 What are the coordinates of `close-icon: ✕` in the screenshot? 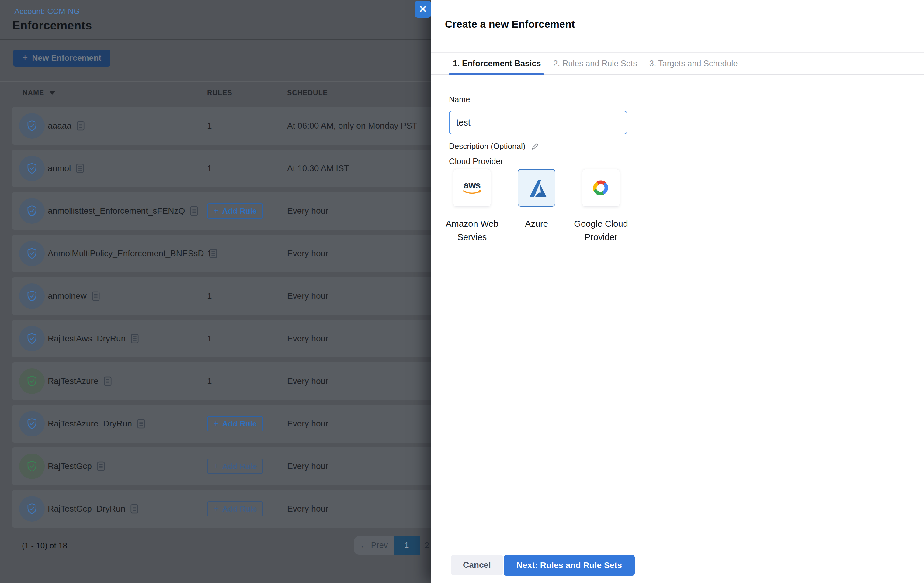 It's located at (423, 9).